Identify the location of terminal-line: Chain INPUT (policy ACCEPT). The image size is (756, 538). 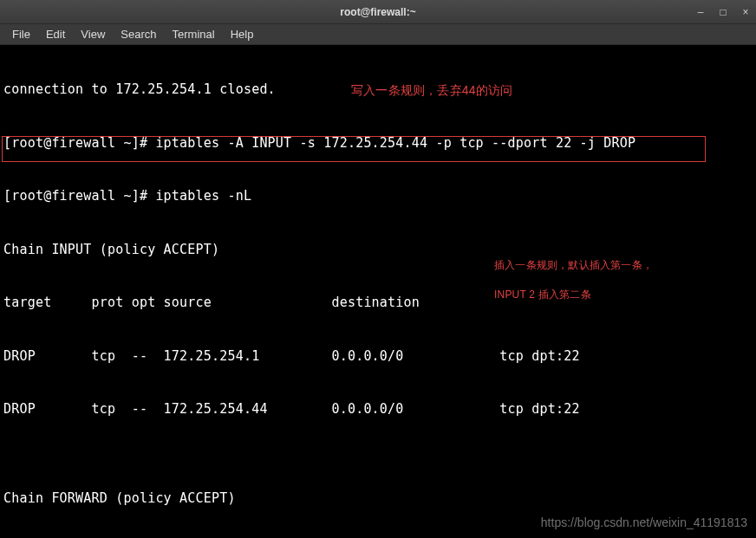
(378, 250).